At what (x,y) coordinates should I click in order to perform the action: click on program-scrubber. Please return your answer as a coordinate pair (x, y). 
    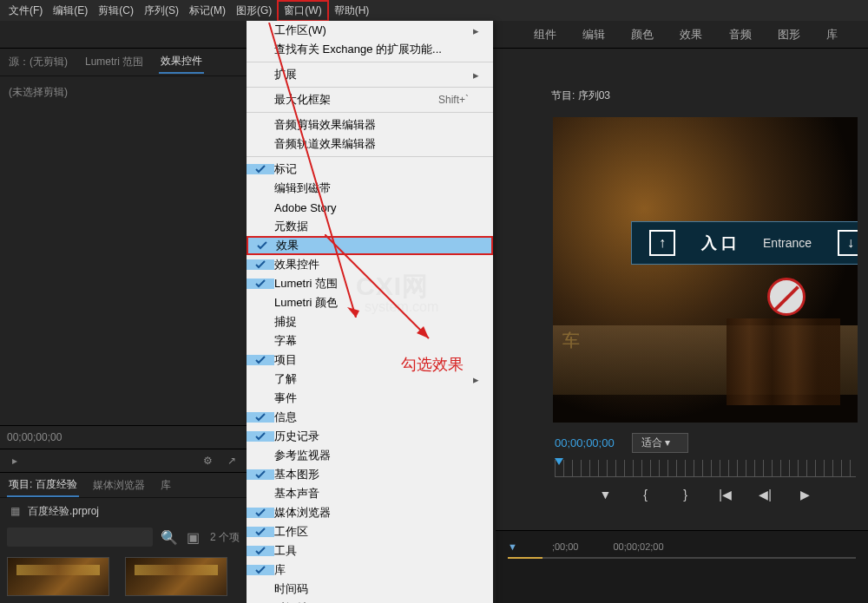
    Looking at the image, I should click on (705, 469).